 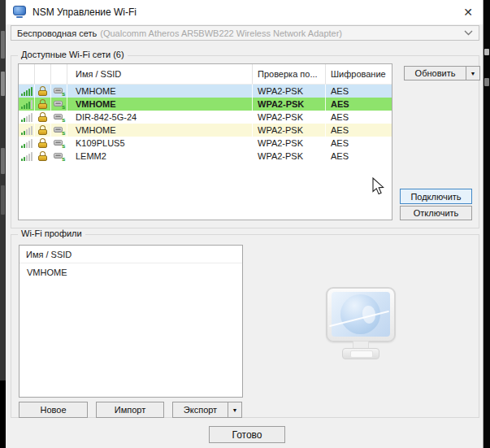 I want to click on profile-list-item: VMHOME, so click(x=131, y=272).